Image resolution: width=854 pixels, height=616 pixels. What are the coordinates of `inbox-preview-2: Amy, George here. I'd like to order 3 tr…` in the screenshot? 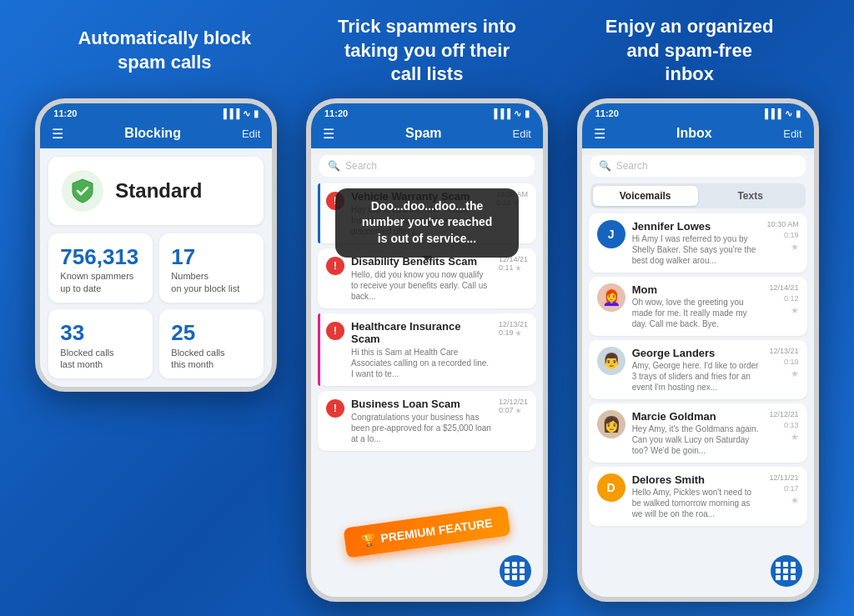 It's located at (697, 377).